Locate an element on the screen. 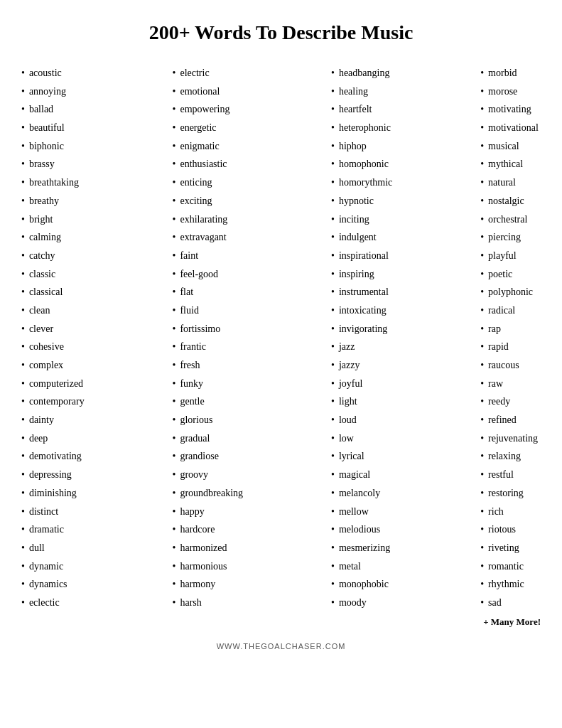  list-item: •lyrical is located at coordinates (362, 456).